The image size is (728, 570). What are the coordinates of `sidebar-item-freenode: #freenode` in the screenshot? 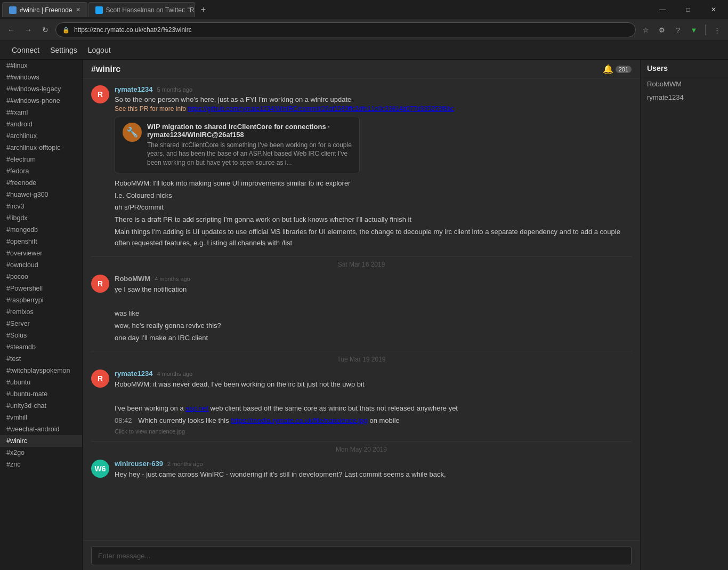 It's located at (41, 183).